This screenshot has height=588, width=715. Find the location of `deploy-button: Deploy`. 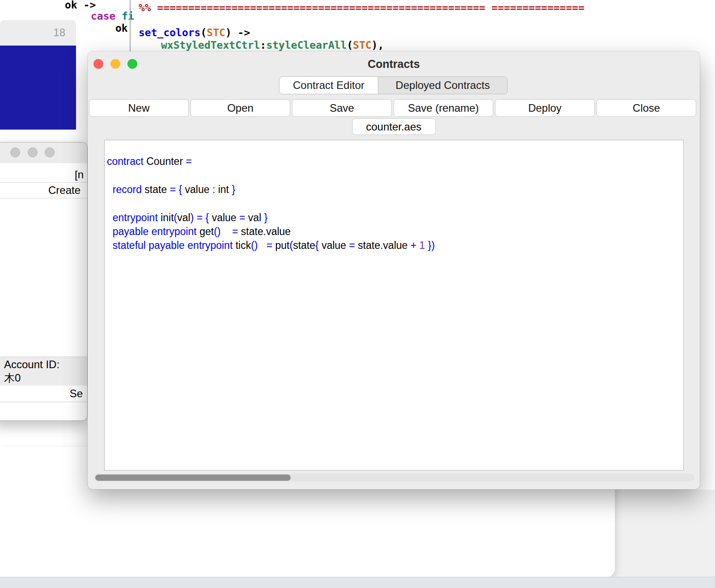

deploy-button: Deploy is located at coordinates (545, 108).